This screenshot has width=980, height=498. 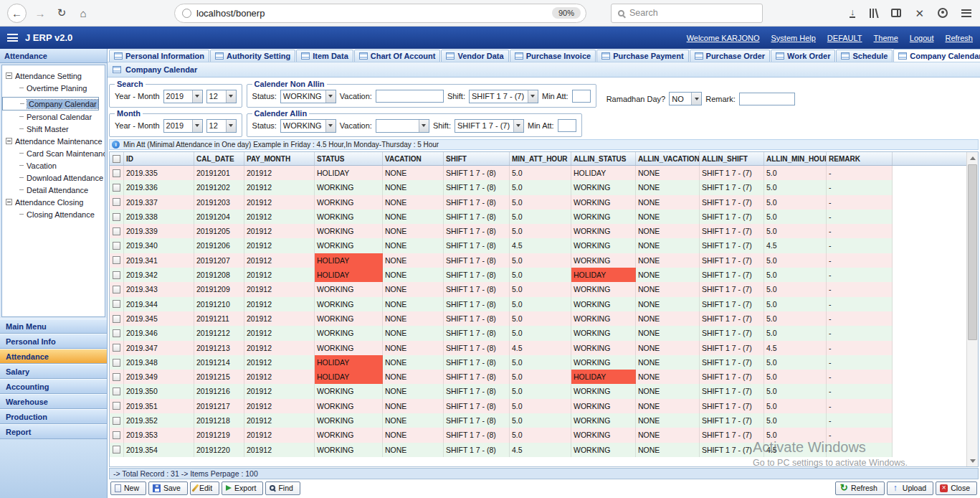 What do you see at coordinates (501, 450) in the screenshot?
I see `table-row: 2019.35420191220201912WORKINGNONESHIFT 1…` at bounding box center [501, 450].